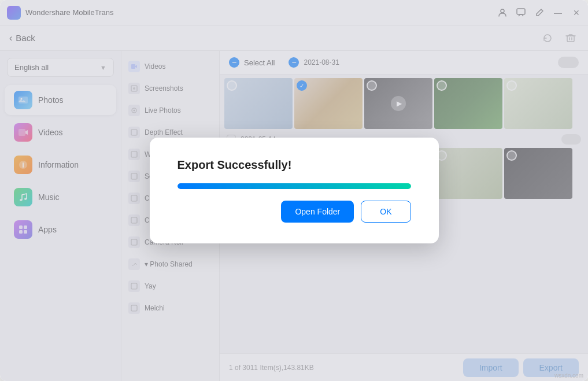 This screenshot has width=588, height=381. I want to click on progress-bar-track, so click(294, 186).